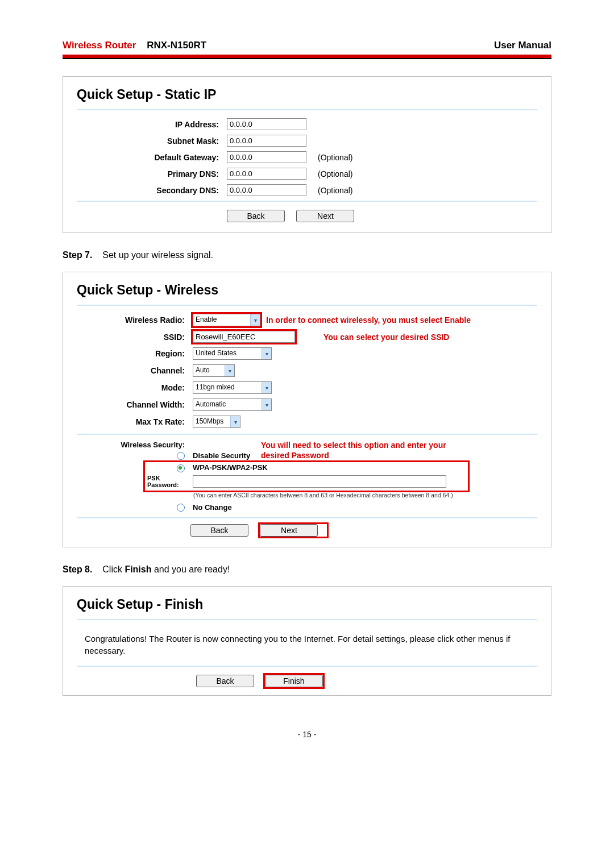 The width and height of the screenshot is (614, 868). Describe the element at coordinates (176, 45) in the screenshot. I see `model-label: RNX-N150RT` at that location.